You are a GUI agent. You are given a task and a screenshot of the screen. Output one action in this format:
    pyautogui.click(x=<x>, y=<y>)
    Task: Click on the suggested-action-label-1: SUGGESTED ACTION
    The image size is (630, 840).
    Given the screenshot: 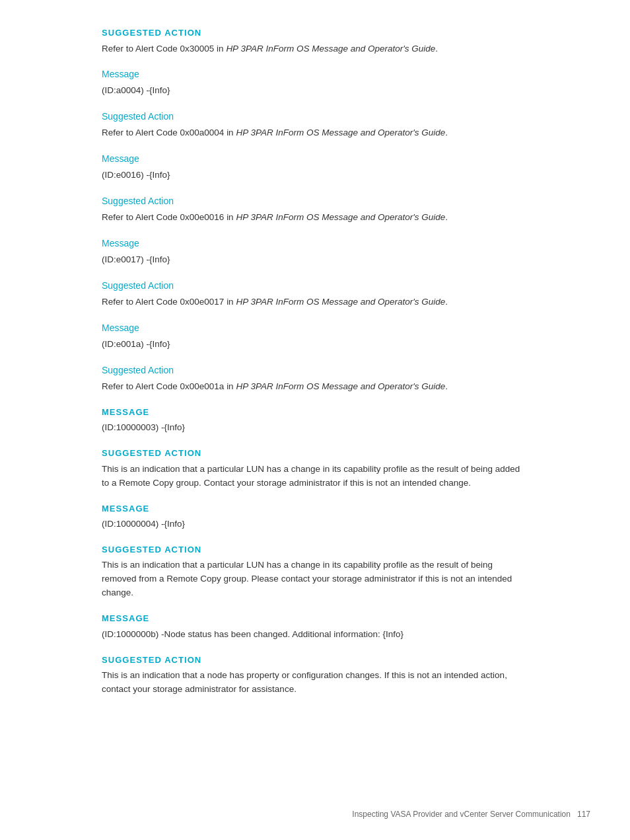 What is the action you would take?
    pyautogui.click(x=315, y=33)
    